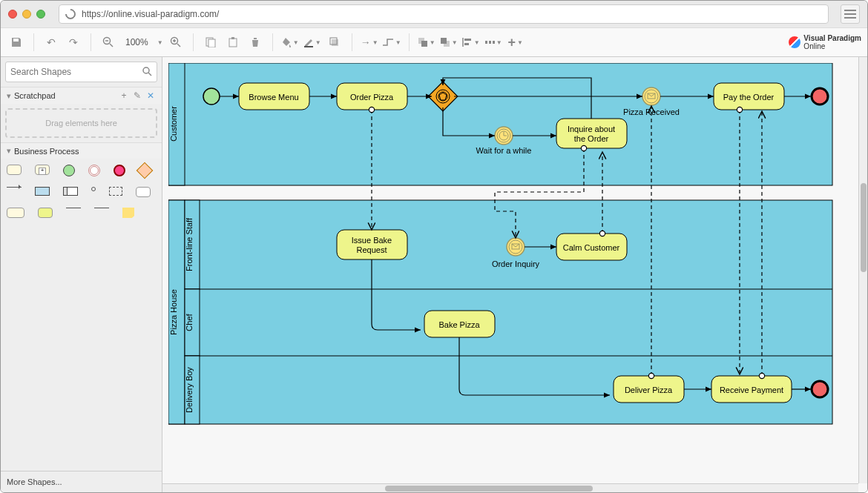 The width and height of the screenshot is (868, 493). I want to click on copy-icon, so click(211, 42).